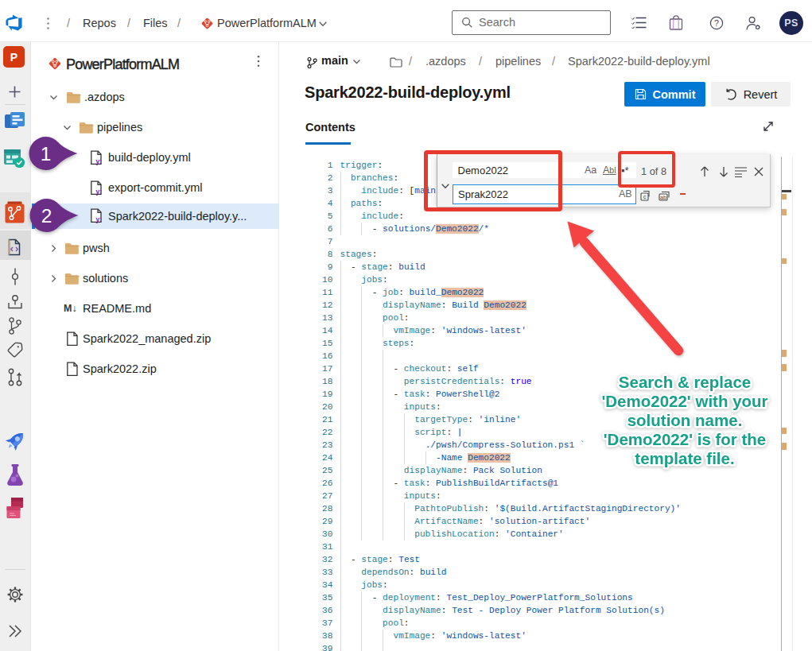 Image resolution: width=812 pixels, height=651 pixels. Describe the element at coordinates (663, 197) in the screenshot. I see `svg-text: ab` at that location.